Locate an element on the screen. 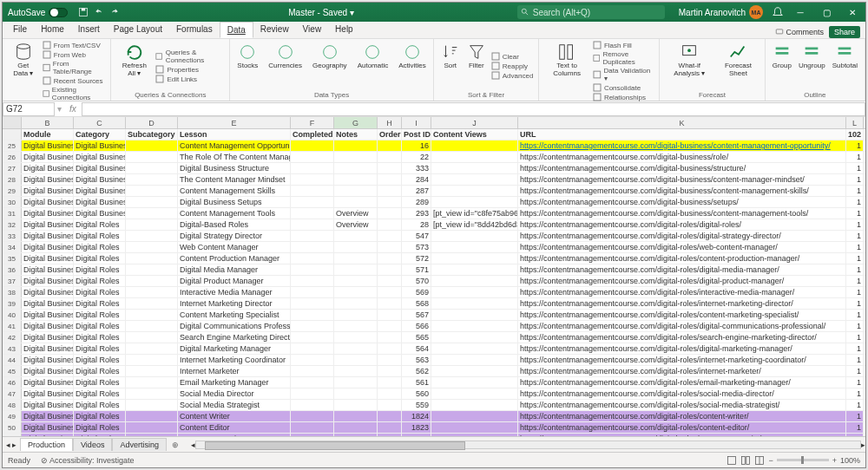 The image size is (868, 470). view-layout-icon is located at coordinates (746, 460).